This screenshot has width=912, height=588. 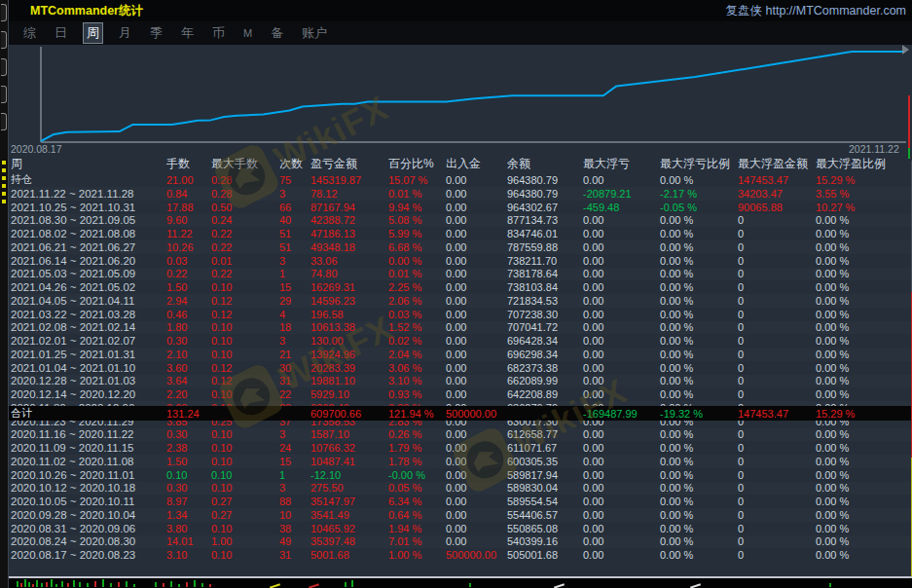 What do you see at coordinates (460, 448) in the screenshot?
I see `table-row: 2020.11.09 ~ 2020.11.152.380.102410766.3…` at bounding box center [460, 448].